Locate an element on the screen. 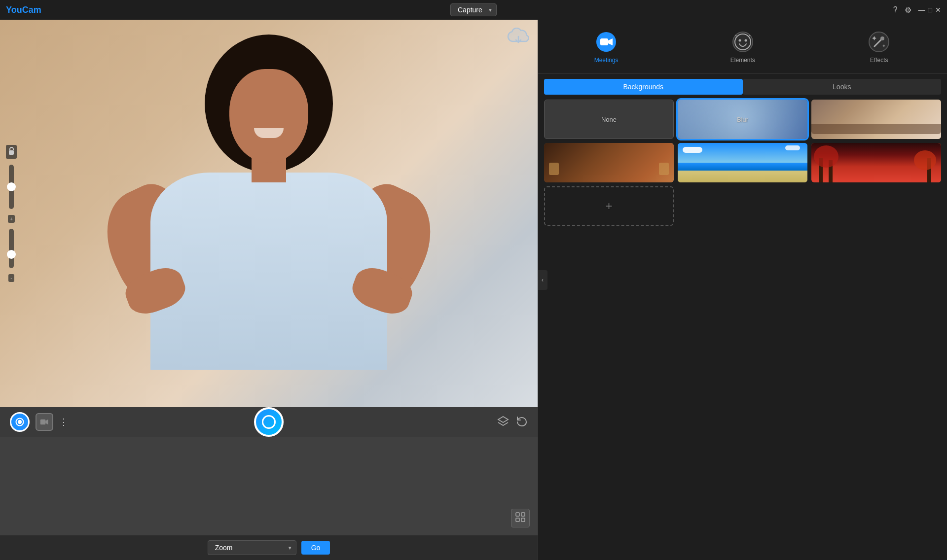  toolbar-left: ⋮ is located at coordinates (39, 422).